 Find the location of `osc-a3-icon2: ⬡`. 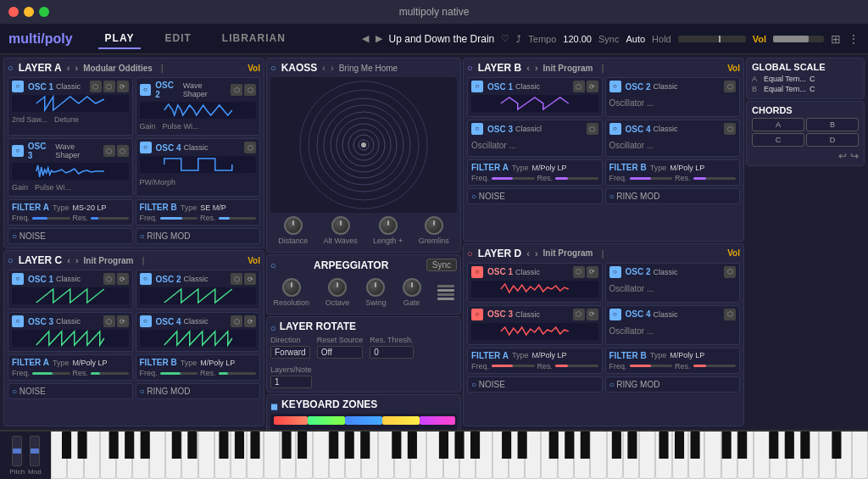

osc-a3-icon2: ⬡ is located at coordinates (123, 151).